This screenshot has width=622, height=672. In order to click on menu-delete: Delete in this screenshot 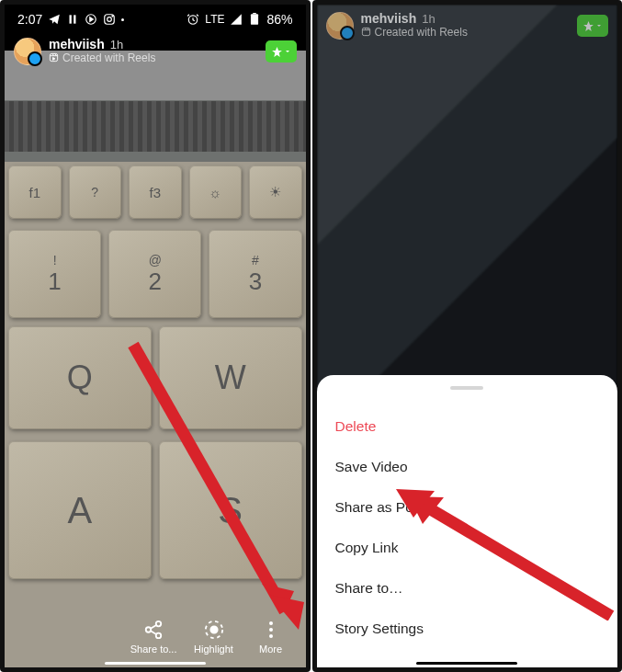, I will do `click(468, 427)`.